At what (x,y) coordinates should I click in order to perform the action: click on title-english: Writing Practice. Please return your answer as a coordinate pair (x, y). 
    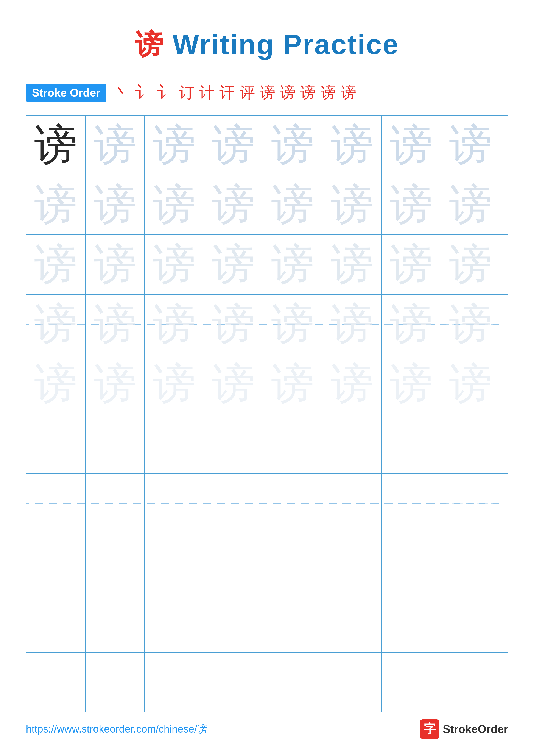
    Looking at the image, I should click on (282, 44).